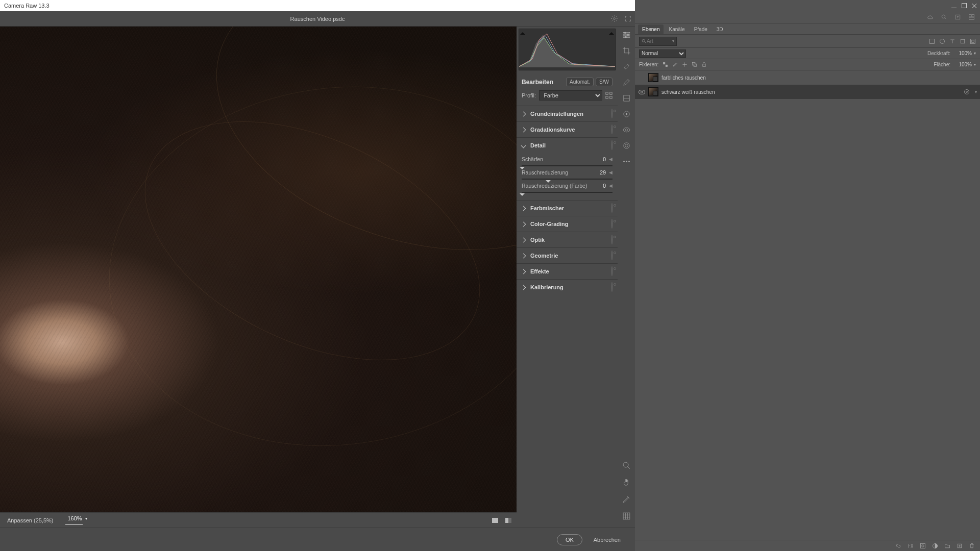 The width and height of the screenshot is (980, 551). Describe the element at coordinates (607, 540) in the screenshot. I see `cancel-button: Abbrechen` at that location.